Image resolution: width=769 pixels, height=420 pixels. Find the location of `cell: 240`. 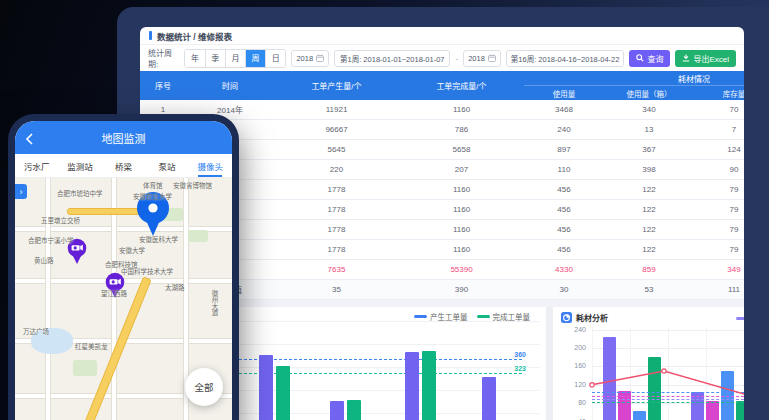

cell: 240 is located at coordinates (564, 130).